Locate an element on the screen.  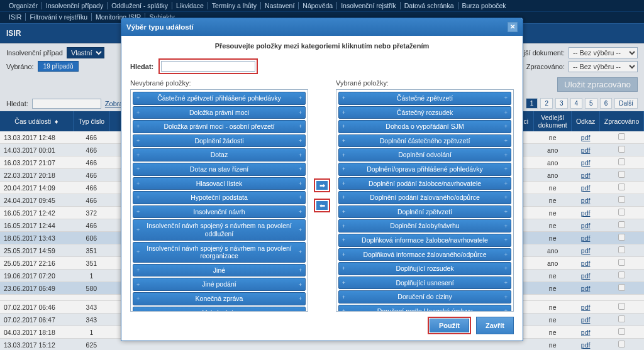
list-item: Doložka právní moci - osobní převzetí is located at coordinates (219, 127).